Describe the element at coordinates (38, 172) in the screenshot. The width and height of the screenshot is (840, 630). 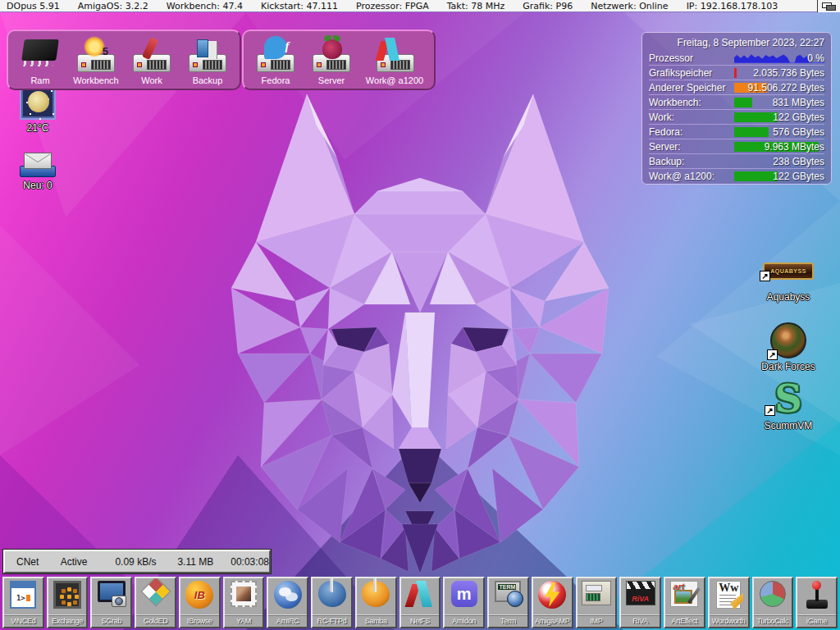
I see `desktop-icon-mail: Neu: 0` at that location.